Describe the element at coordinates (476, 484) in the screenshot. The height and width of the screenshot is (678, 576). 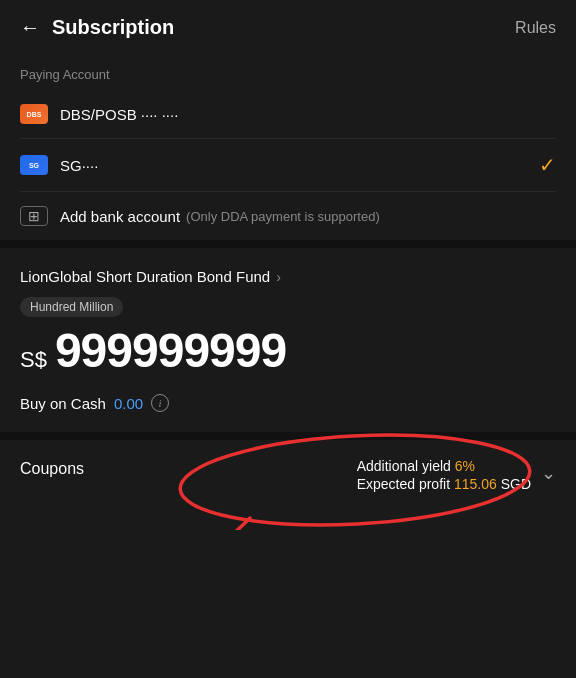
I see `profit-value: 115.06` at that location.